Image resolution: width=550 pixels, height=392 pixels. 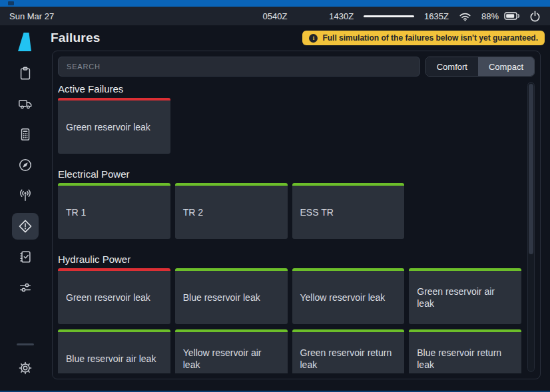 I want to click on warning-text: Full simulation of the failures below is…, so click(x=430, y=38).